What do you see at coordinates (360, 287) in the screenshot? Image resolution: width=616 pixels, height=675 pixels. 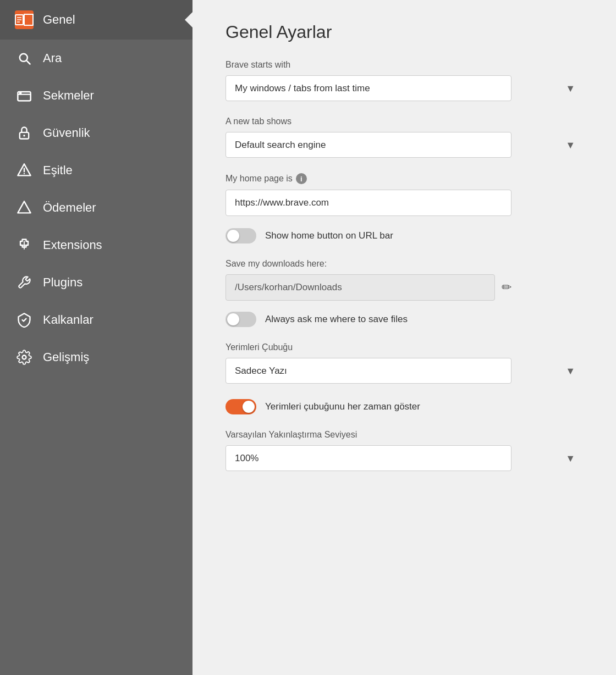 I see `download-path-input` at bounding box center [360, 287].